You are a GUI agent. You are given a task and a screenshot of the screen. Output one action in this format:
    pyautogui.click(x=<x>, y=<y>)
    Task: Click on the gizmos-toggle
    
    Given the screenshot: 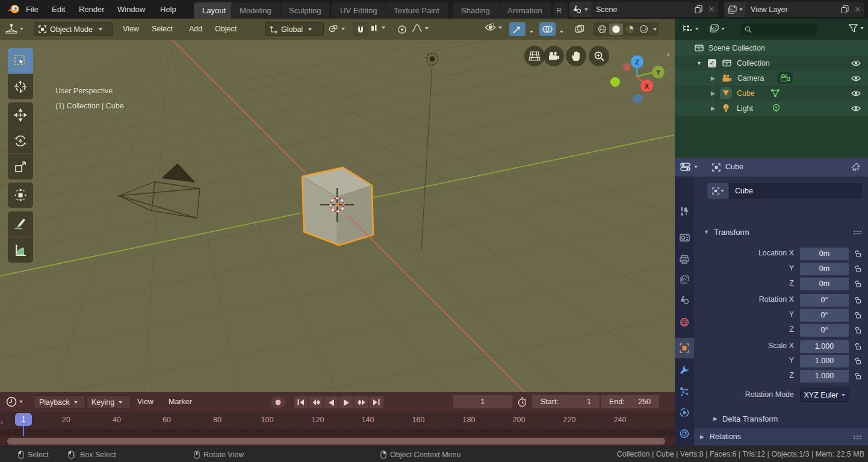 What is the action you would take?
    pyautogui.click(x=518, y=29)
    